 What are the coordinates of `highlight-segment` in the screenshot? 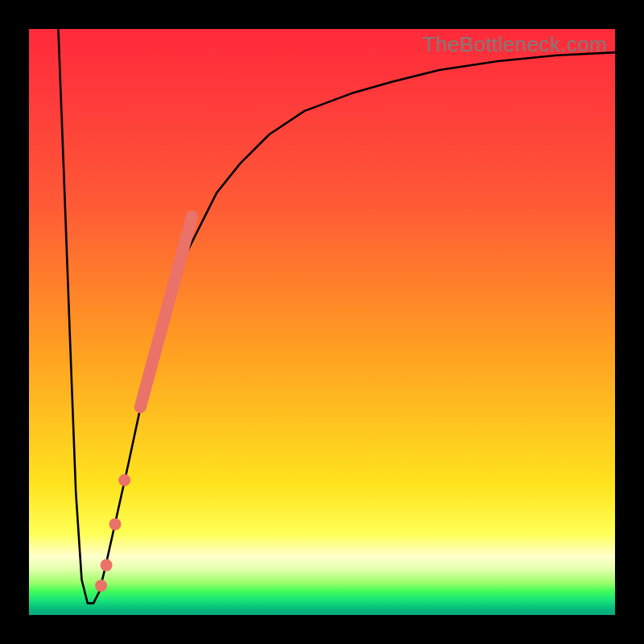 It's located at (166, 312).